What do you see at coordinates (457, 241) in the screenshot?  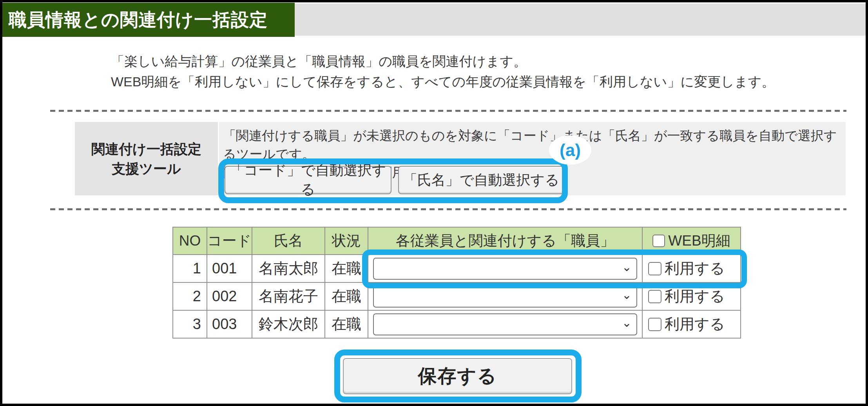 I see `table-header-row: NO コード 氏名 状況 各従業員と関連付けする「職員」 WEB明細` at bounding box center [457, 241].